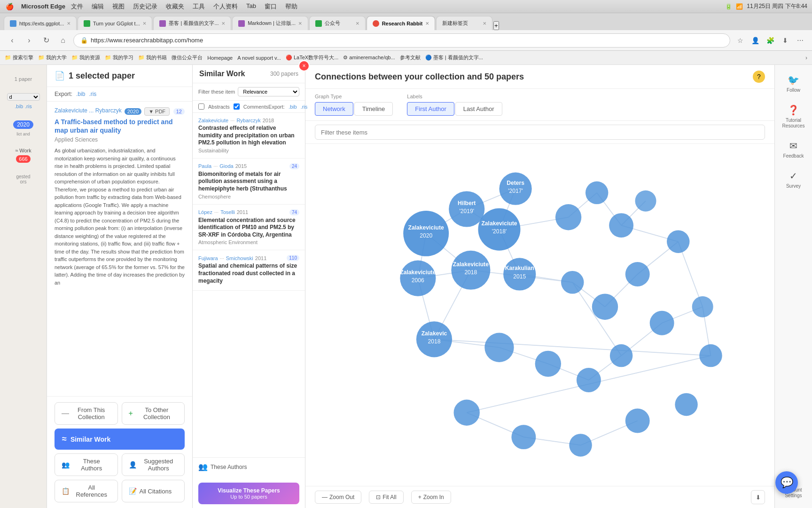 This screenshot has width=812, height=508. What do you see at coordinates (115, 23) in the screenshot?
I see `tab-ggplot2: Turn your GGplot t... ×` at bounding box center [115, 23].